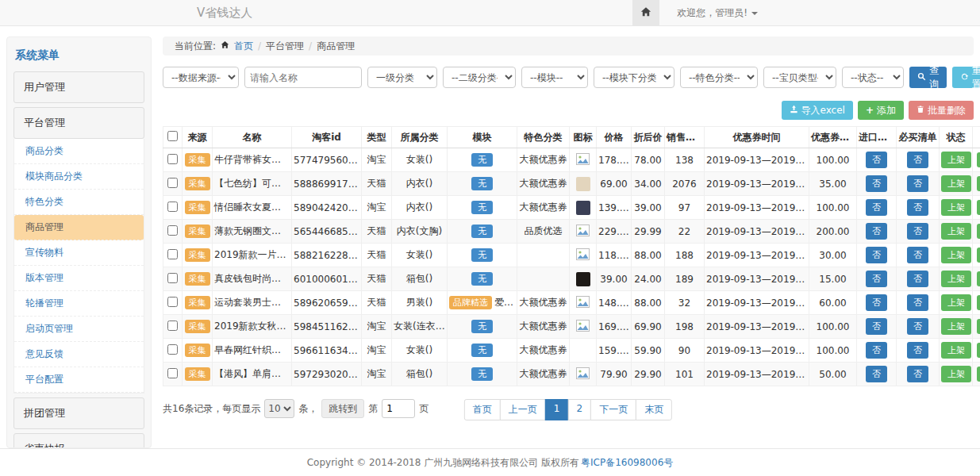 The width and height of the screenshot is (980, 476). I want to click on page-number-input, so click(398, 409).